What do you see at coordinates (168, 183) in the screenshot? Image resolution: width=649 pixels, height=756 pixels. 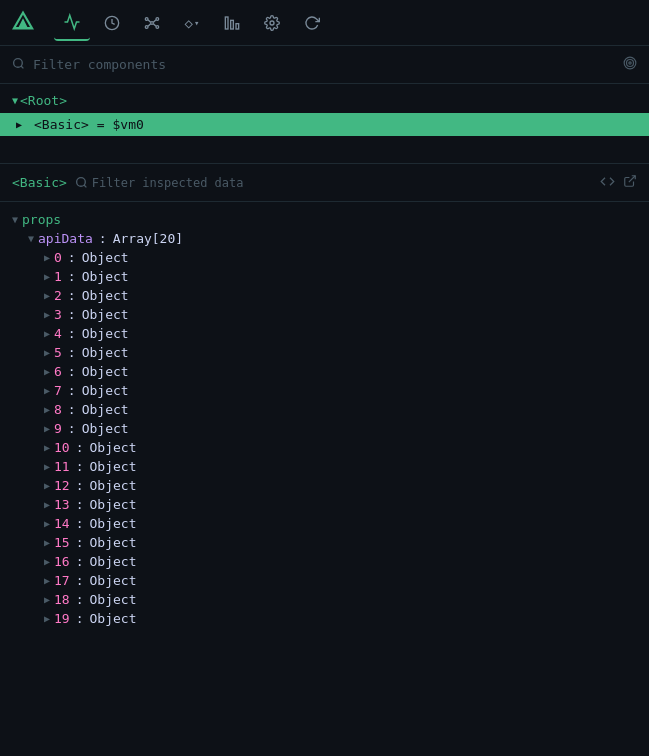 I see `filter-inspected-input` at bounding box center [168, 183].